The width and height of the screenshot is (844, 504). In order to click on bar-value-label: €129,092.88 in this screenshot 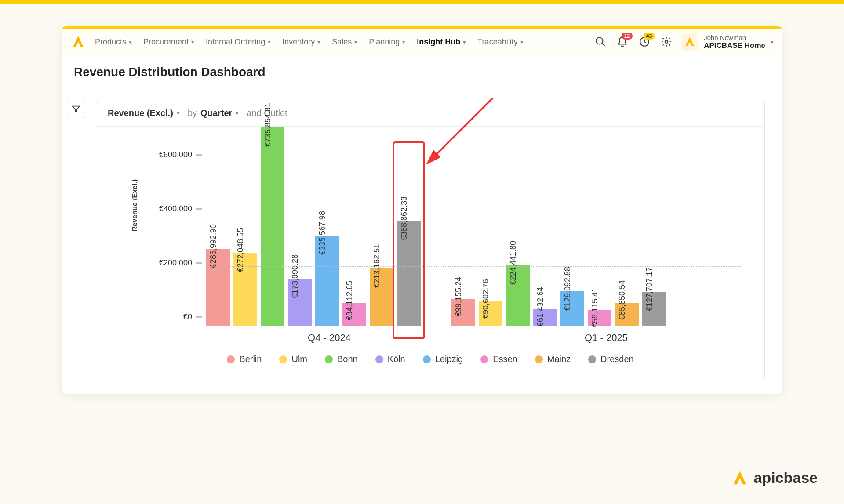, I will do `click(568, 289)`.